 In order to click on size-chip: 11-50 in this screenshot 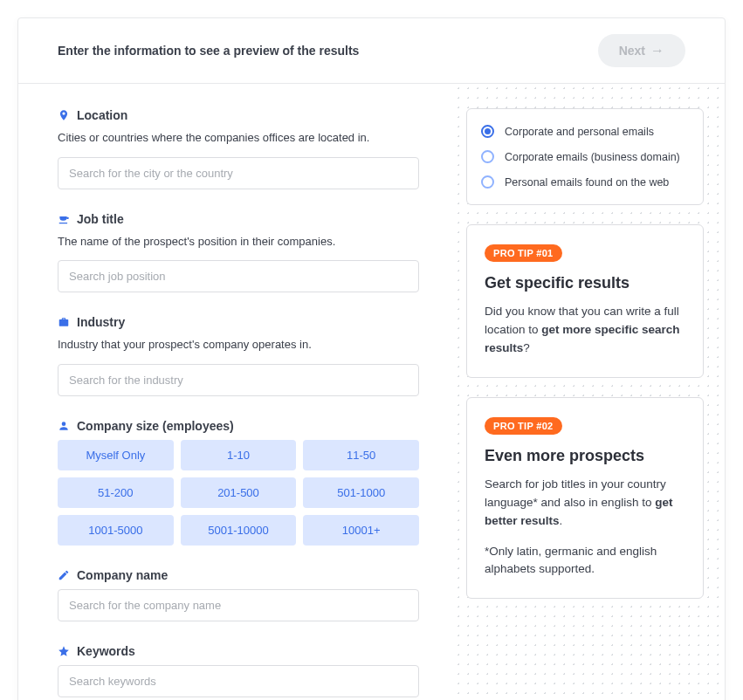, I will do `click(361, 456)`.